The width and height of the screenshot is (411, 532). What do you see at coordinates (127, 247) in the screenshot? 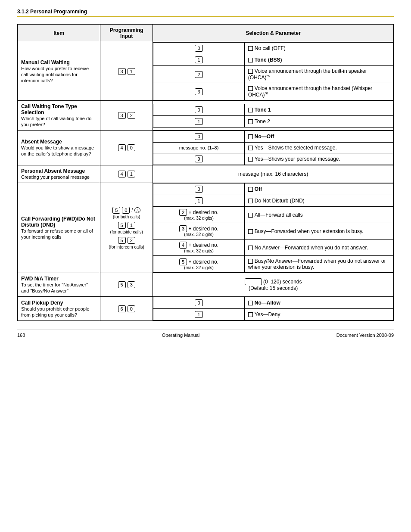
I see `prog-note-intercom: (for intercom calls)` at bounding box center [127, 247].